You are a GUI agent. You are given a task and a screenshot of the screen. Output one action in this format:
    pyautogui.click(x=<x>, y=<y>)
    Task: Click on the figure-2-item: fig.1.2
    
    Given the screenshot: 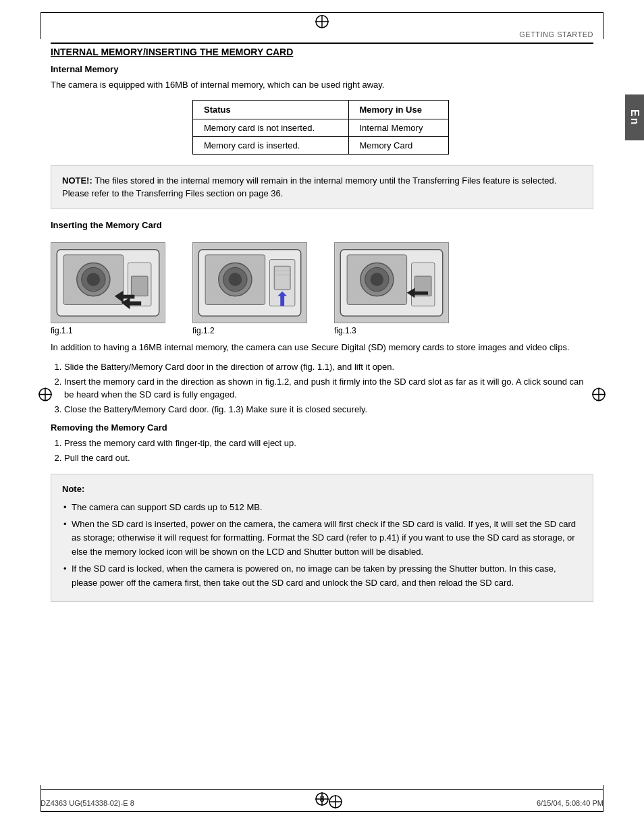 What is the action you would take?
    pyautogui.click(x=250, y=289)
    